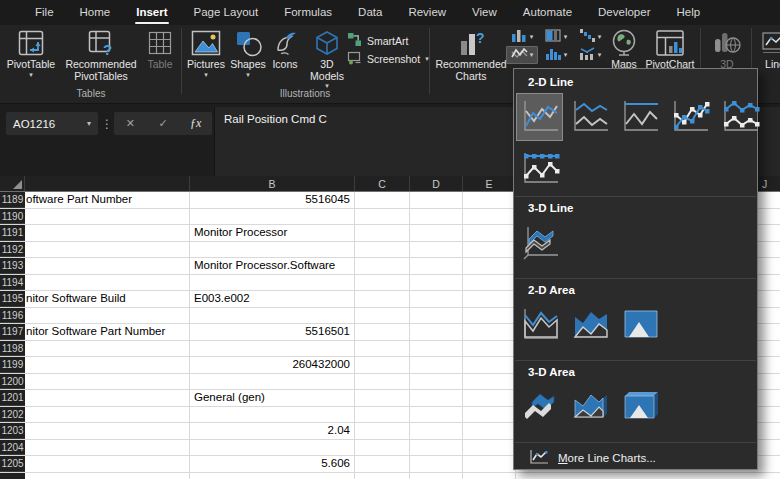  What do you see at coordinates (31, 53) in the screenshot?
I see `pivottable-button: PivotTable ▾` at bounding box center [31, 53].